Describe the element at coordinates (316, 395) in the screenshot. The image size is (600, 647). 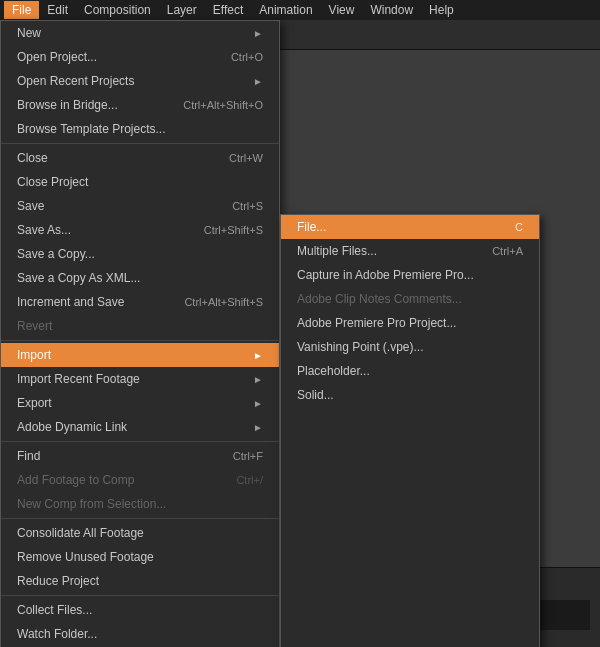
I see `submenu-solid-label: Solid...` at that location.